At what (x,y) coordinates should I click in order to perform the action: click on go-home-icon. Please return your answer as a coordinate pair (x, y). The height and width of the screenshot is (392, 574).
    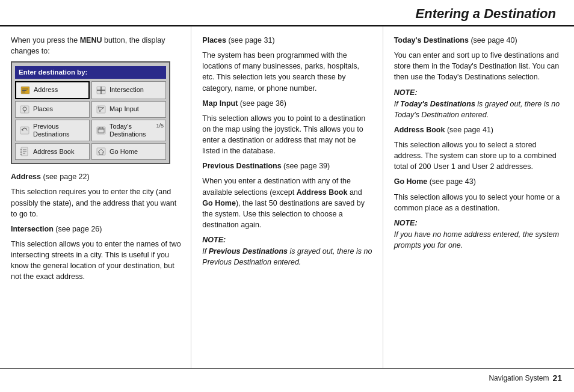
    Looking at the image, I should click on (101, 152).